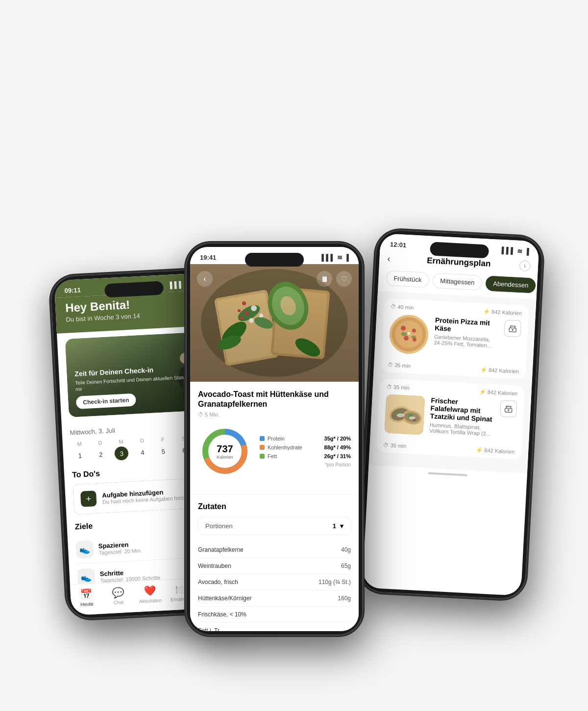 The height and width of the screenshot is (711, 588). I want to click on day-thu: D 4, so click(142, 448).